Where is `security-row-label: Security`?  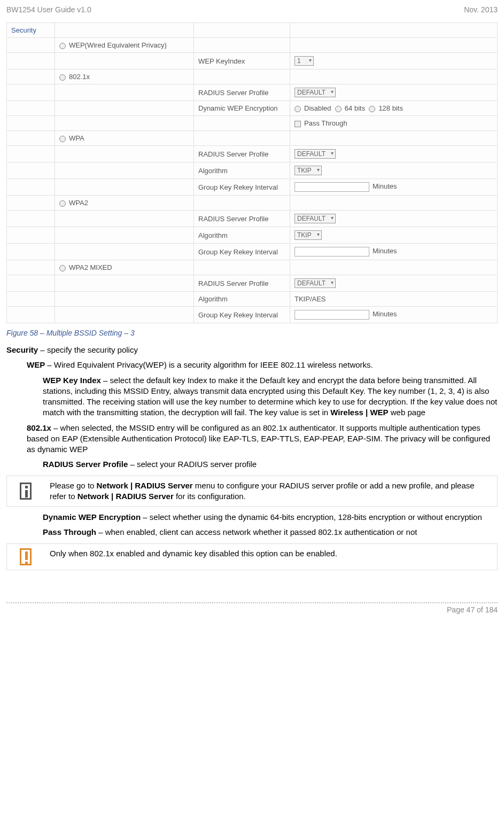
security-row-label: Security is located at coordinates (31, 30).